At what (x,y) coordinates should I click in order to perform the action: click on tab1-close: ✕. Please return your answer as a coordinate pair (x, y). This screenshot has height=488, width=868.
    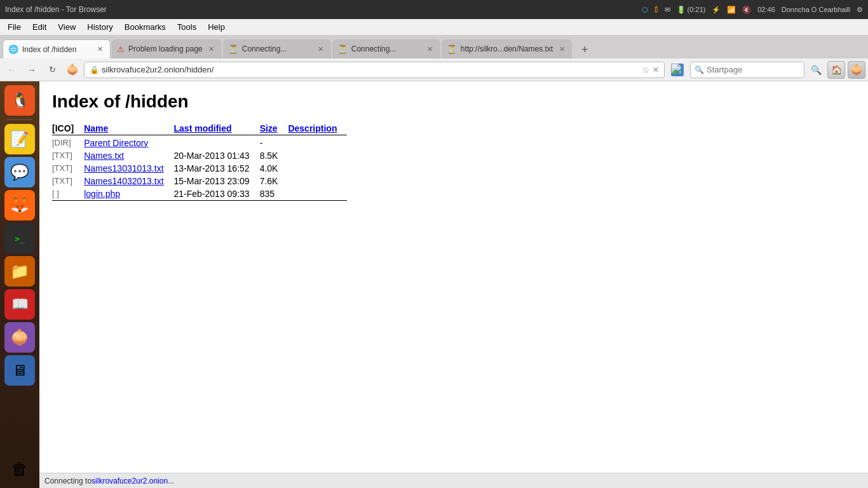
    Looking at the image, I should click on (100, 50).